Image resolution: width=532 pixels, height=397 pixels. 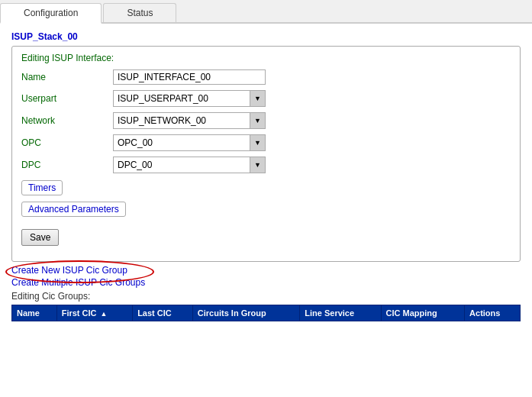 I want to click on advanced-params-link: Advanced Parameters, so click(x=73, y=209).